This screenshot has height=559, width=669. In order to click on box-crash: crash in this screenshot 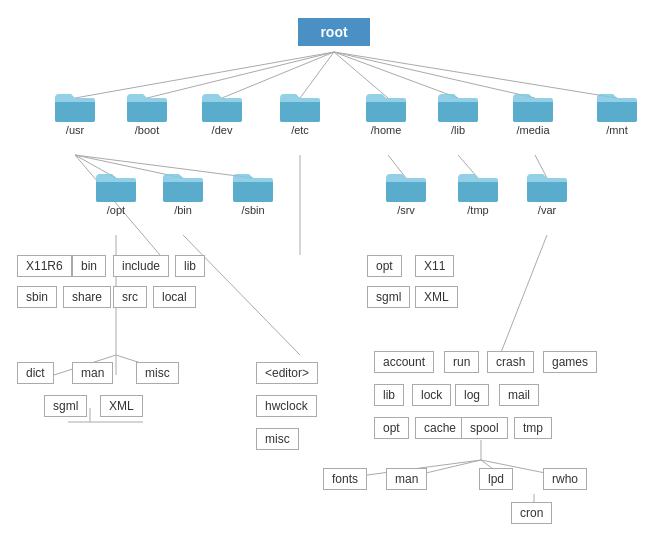, I will do `click(510, 362)`.